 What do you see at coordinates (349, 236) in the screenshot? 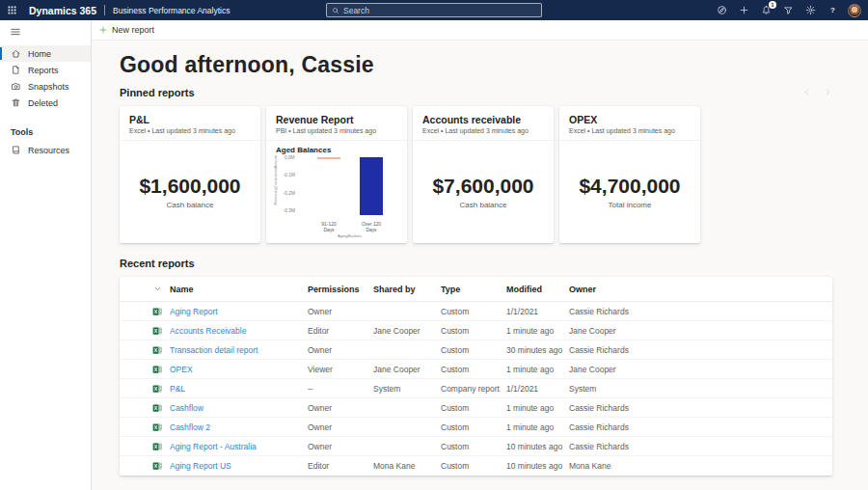
I see `chart-x-axis-label: AgingBuckets` at bounding box center [349, 236].